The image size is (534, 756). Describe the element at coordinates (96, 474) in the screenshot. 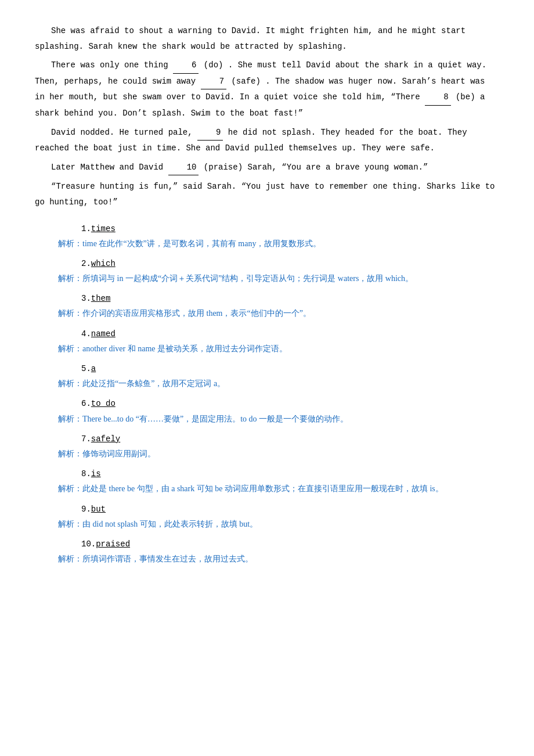

I see `answer-word-8: is` at that location.